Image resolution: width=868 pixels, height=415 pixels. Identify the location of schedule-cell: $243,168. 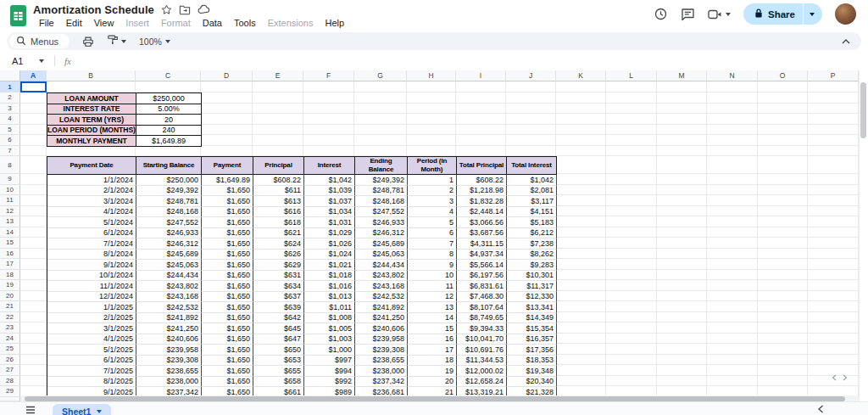
(170, 297).